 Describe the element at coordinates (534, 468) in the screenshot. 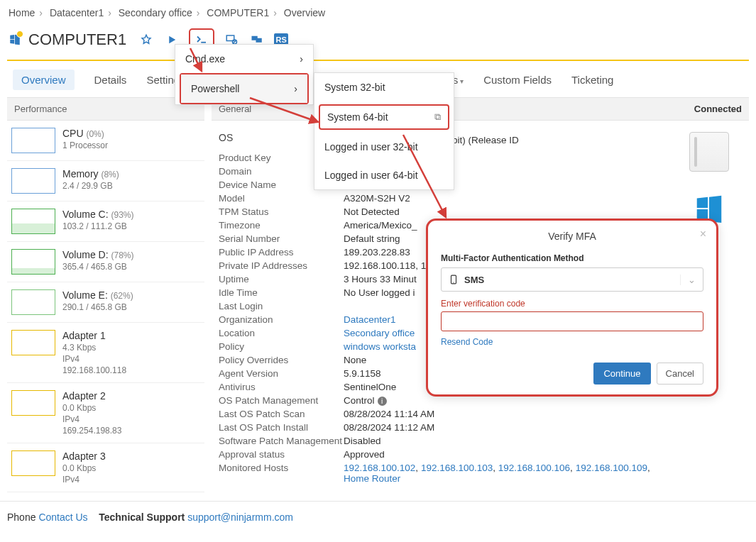

I see `link: 192.168.100.106` at that location.